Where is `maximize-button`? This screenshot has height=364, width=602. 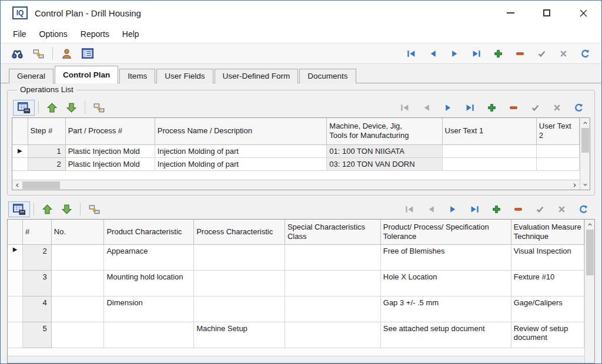
maximize-button is located at coordinates (547, 13).